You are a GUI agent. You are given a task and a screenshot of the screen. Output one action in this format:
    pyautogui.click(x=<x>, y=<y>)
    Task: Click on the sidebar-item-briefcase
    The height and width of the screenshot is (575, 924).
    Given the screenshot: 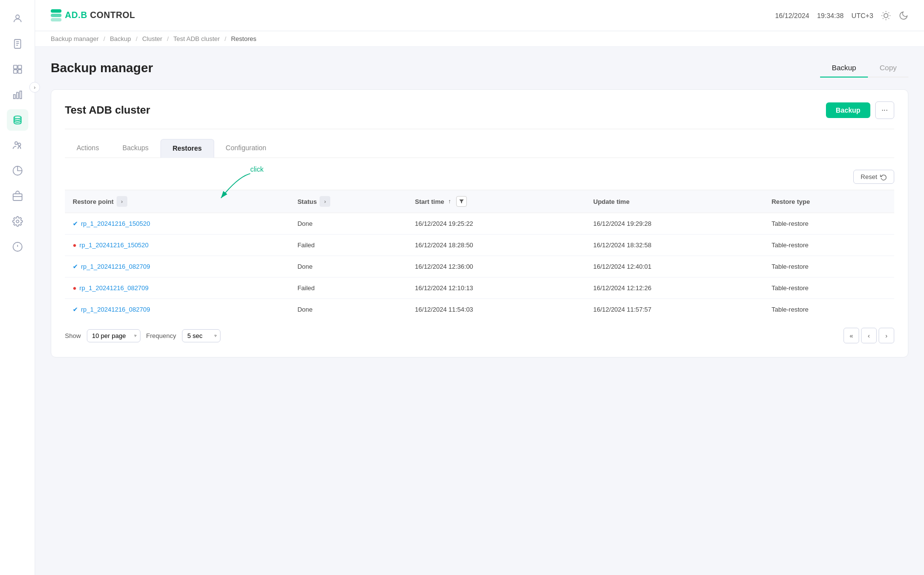 What is the action you would take?
    pyautogui.click(x=18, y=196)
    